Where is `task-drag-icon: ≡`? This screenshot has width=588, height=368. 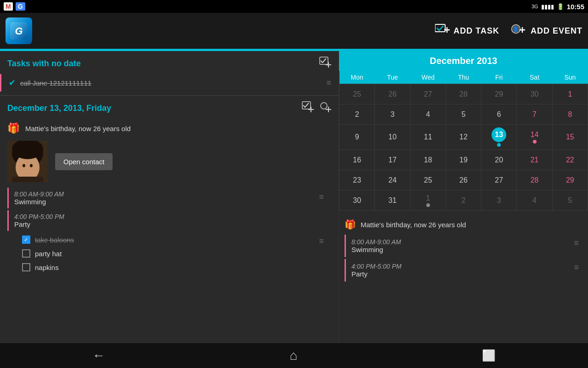 task-drag-icon: ≡ is located at coordinates (329, 83).